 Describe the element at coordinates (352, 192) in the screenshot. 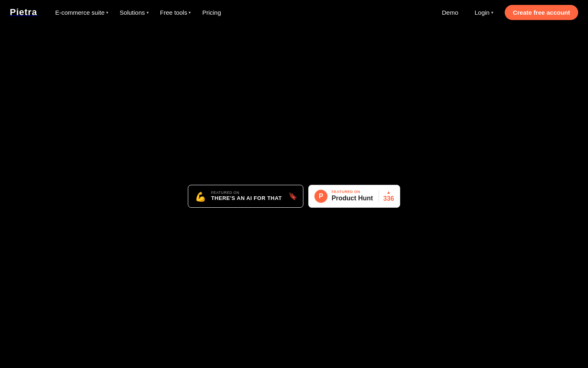

I see `ph-featured-label: FEATURED ON` at that location.